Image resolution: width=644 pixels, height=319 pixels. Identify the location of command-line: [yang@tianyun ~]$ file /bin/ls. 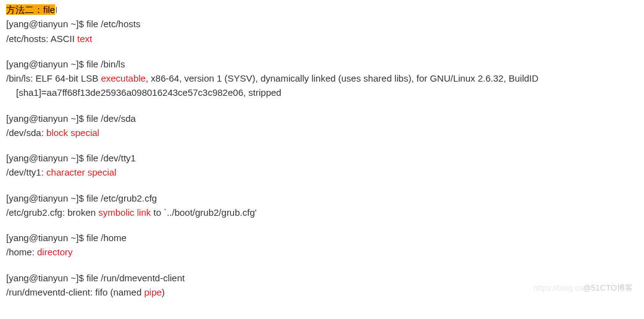
(322, 64).